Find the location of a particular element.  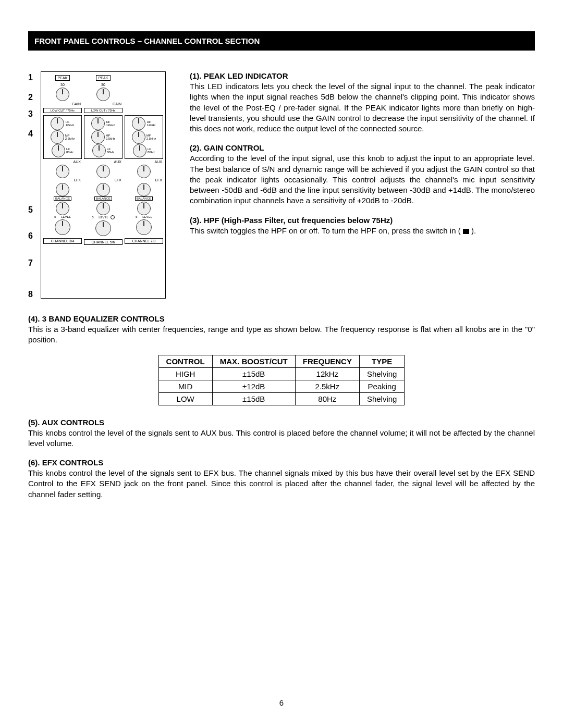

eq-table: CONTROL MAX. BOOST/CUT FREQUENCY TYPE HI… is located at coordinates (282, 380).